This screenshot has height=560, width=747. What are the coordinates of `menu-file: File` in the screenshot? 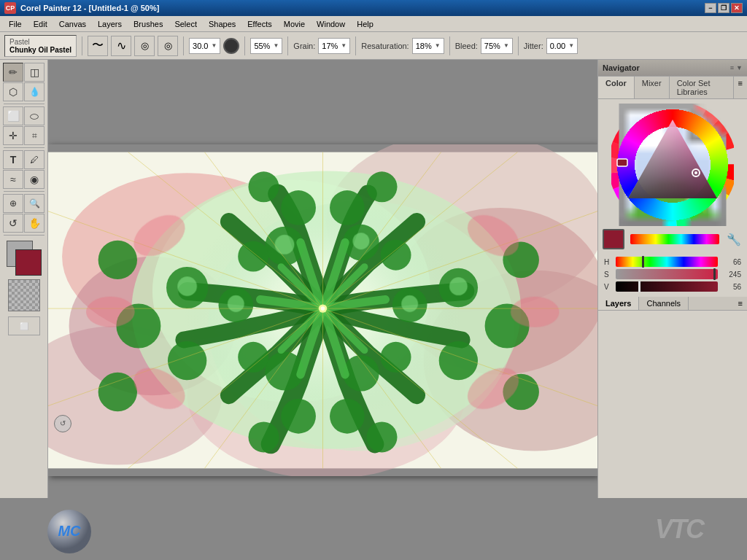 It's located at (15, 24).